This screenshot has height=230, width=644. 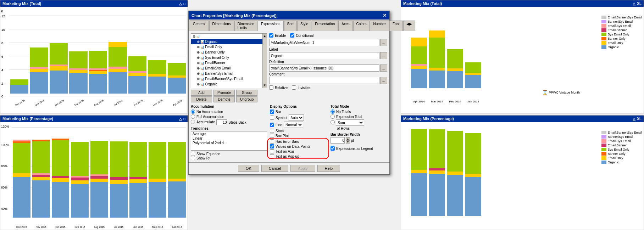 What do you see at coordinates (229, 138) in the screenshot?
I see `trend-linear: Linear` at bounding box center [229, 138].